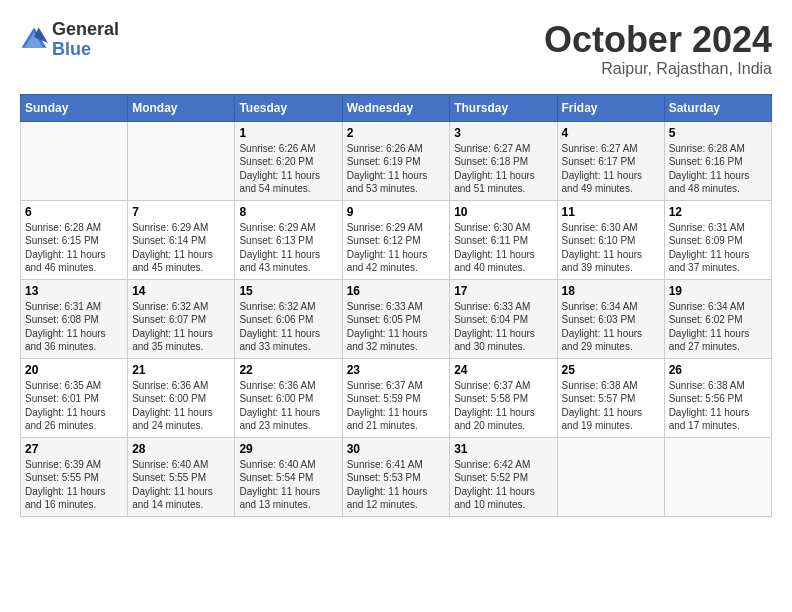  I want to click on week-row-3: 13Sunrise: 6:31 AM Sunset: 6:08 PM Dayli…, so click(396, 318).